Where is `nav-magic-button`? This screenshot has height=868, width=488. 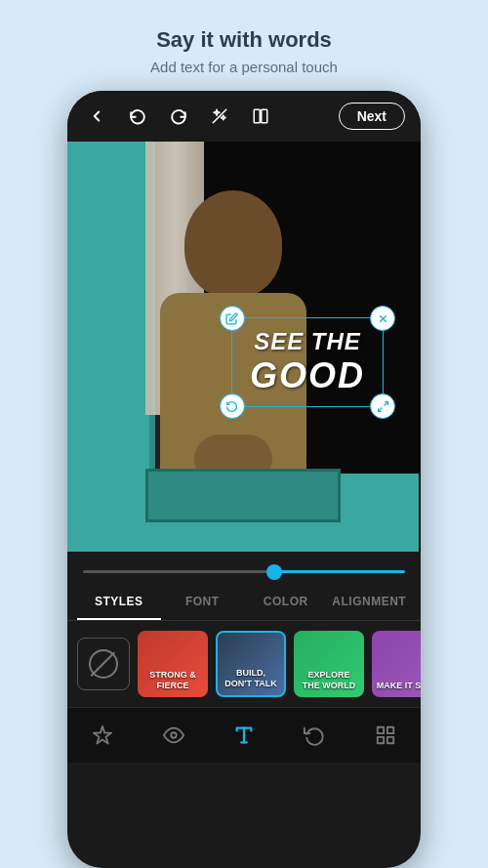
nav-magic-button is located at coordinates (102, 735).